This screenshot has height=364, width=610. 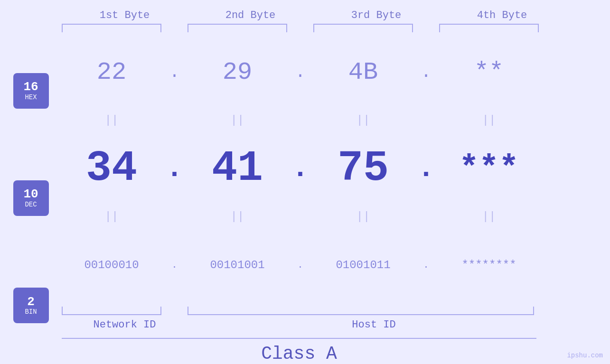 What do you see at coordinates (112, 121) in the screenshot?
I see `sep1-val1: ||` at bounding box center [112, 121].